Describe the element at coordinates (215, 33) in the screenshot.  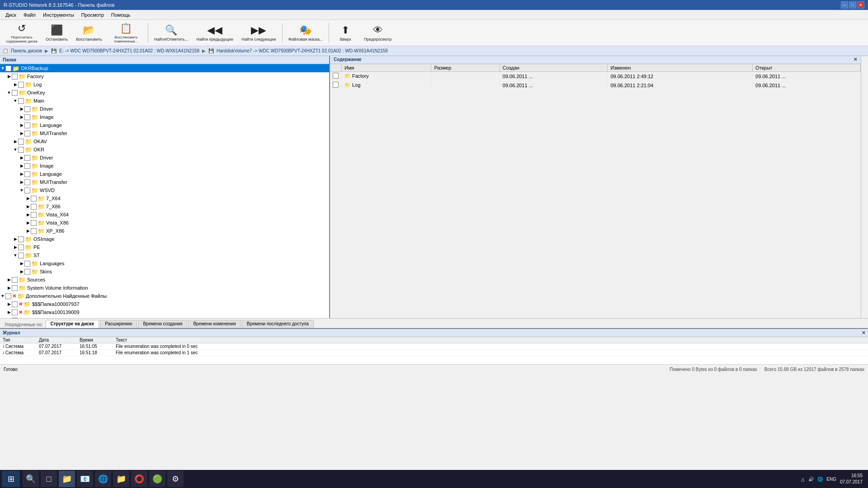
I see `find-prev-button: ◀◀ Найти предыдущее` at that location.